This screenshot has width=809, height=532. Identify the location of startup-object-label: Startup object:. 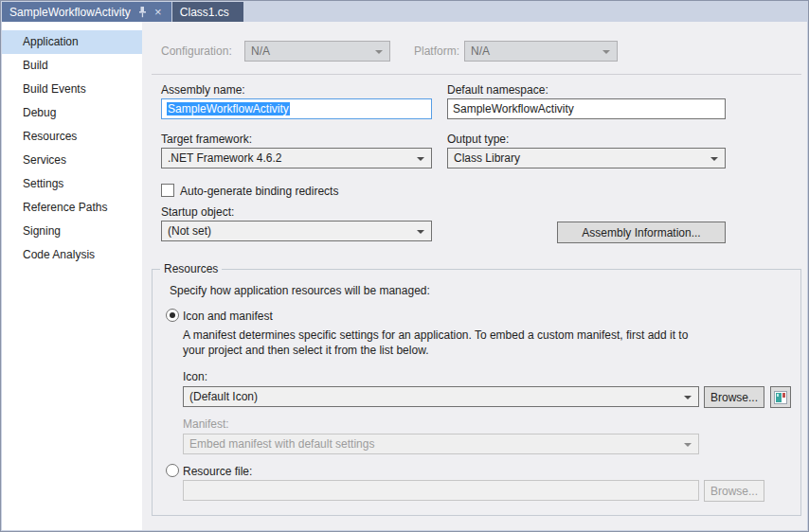
(197, 212).